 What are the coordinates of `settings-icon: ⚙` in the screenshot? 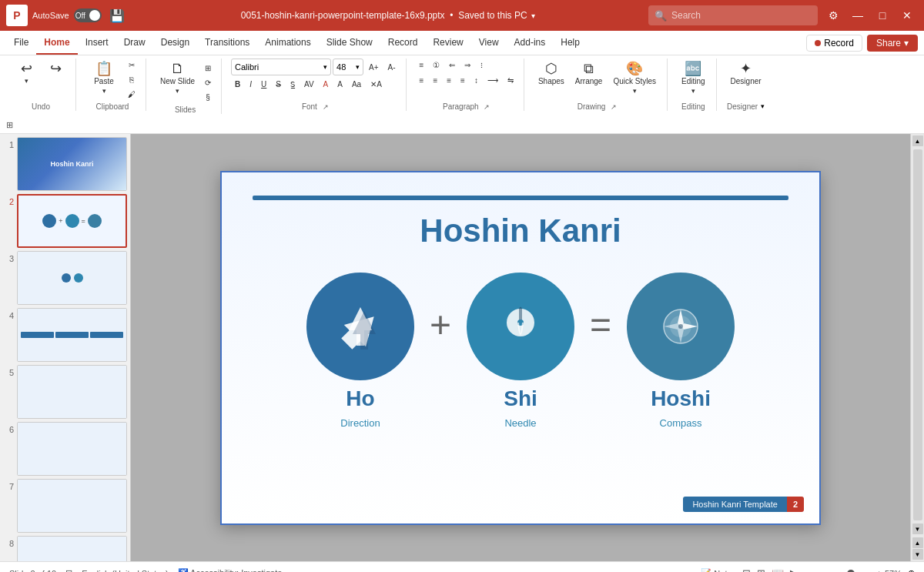 It's located at (833, 15).